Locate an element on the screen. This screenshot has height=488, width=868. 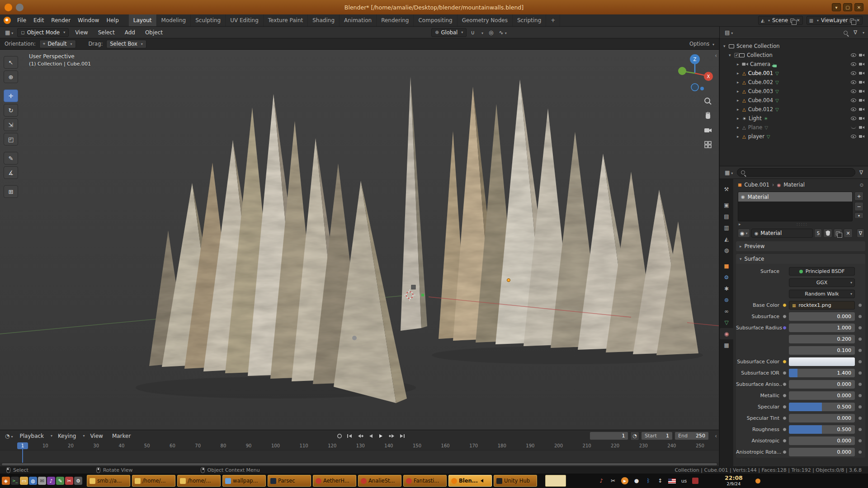
screenshot-tool-icon: ✂ is located at coordinates (69, 481).